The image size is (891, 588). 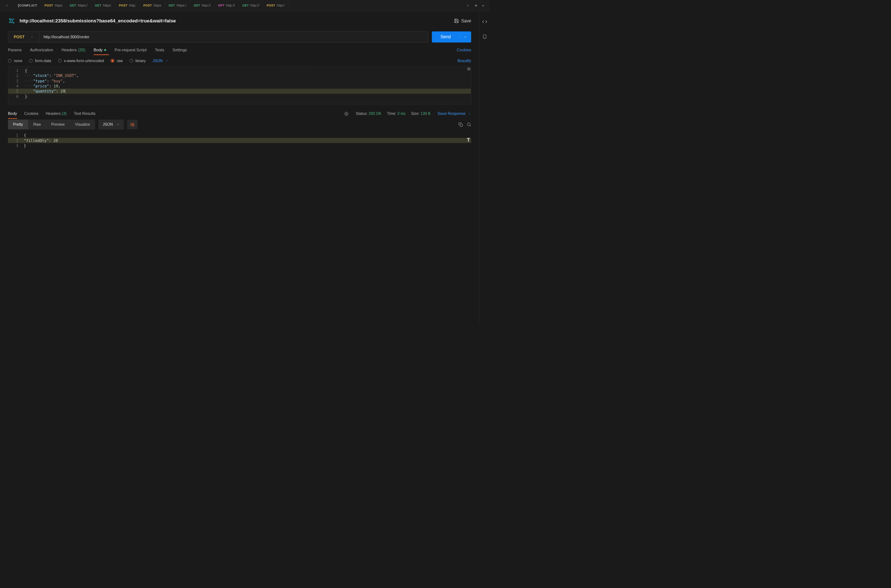 I want to click on line-number: 1, so click(x=17, y=70).